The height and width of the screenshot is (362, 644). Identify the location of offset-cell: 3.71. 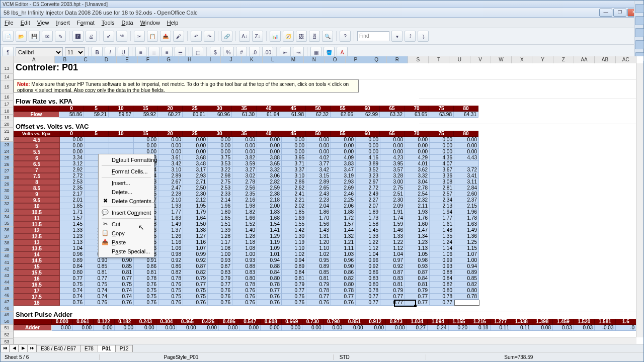
(294, 164).